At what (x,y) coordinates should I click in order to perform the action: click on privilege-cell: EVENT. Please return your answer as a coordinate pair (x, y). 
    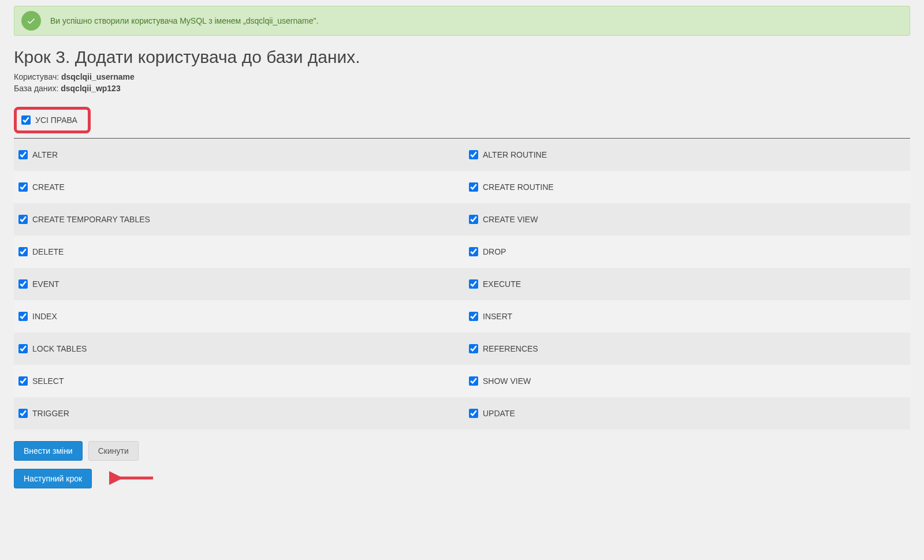
    Looking at the image, I should click on (238, 284).